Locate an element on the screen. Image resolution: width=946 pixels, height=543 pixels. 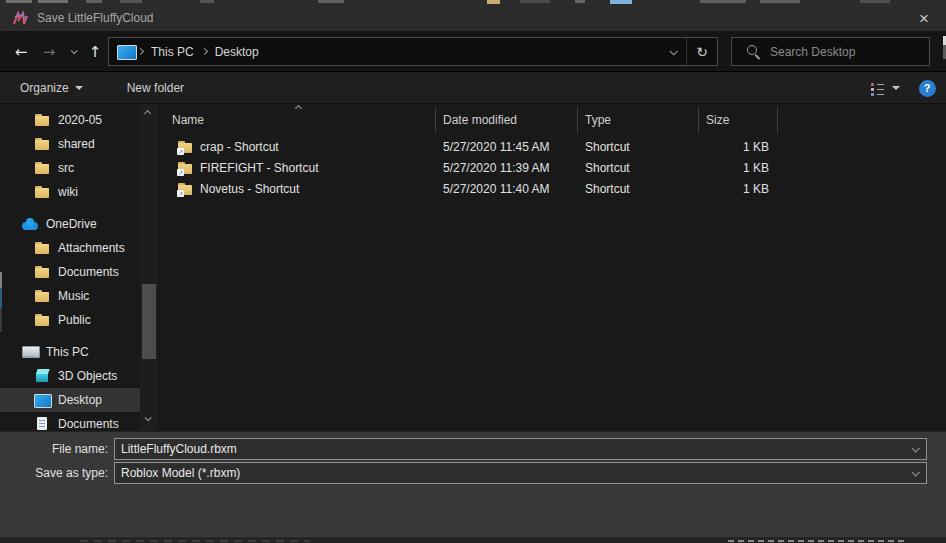
sidebar-item: wiki is located at coordinates (70, 192).